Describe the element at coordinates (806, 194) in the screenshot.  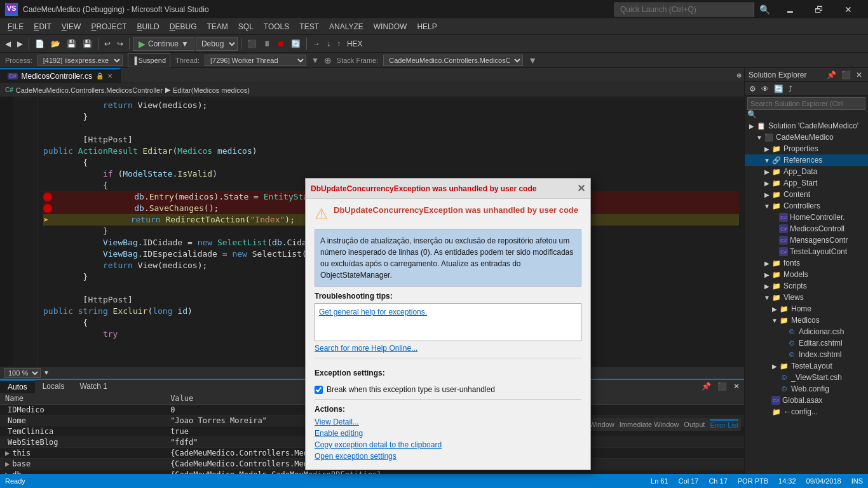
I see `se-tree-item: ▶📁Content` at that location.